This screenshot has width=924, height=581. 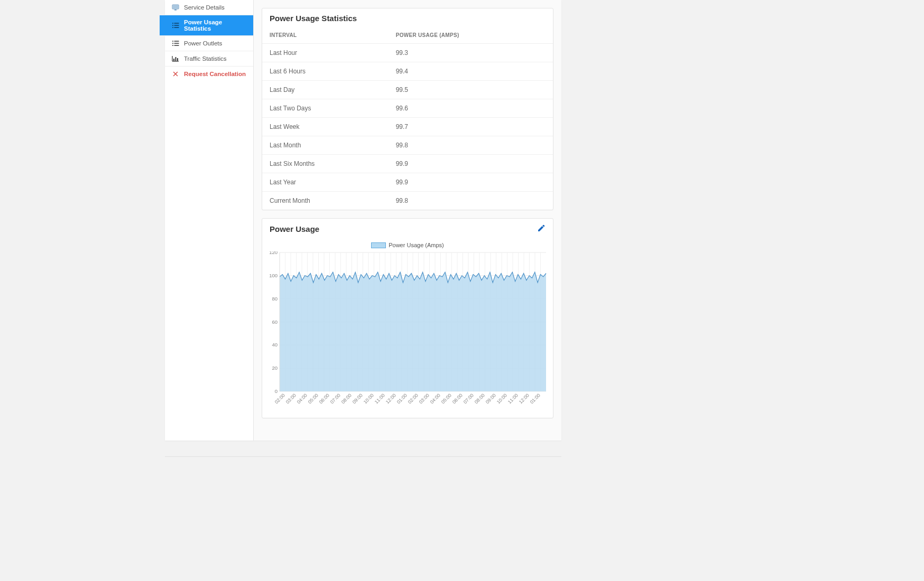 What do you see at coordinates (326, 72) in the screenshot?
I see `cell-interval: Last 6 Hours` at bounding box center [326, 72].